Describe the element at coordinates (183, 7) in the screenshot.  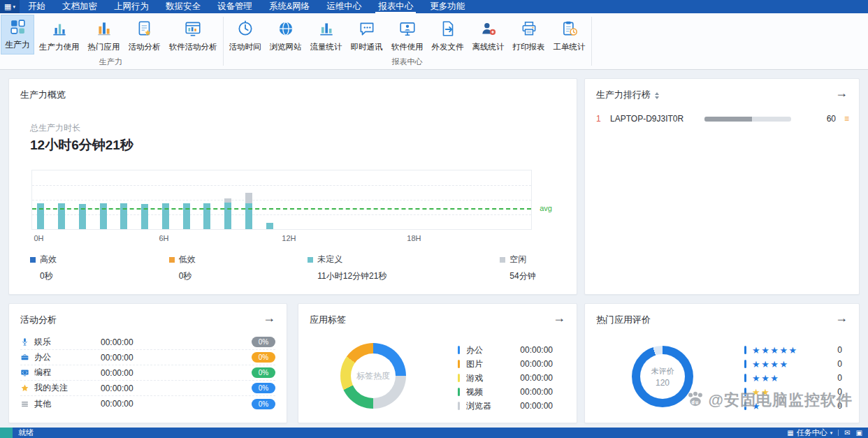
I see `menu-item-data-security: 数据安全` at that location.